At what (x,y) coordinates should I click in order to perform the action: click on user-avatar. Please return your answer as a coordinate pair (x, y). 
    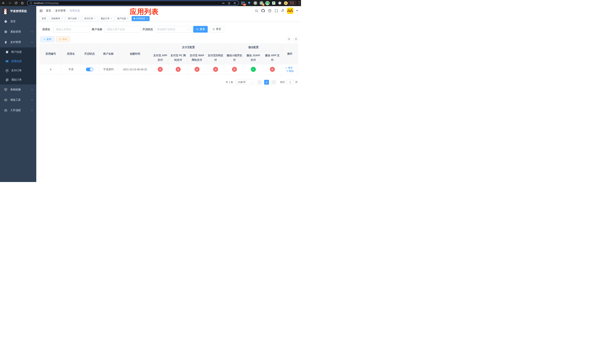
    Looking at the image, I should click on (290, 11).